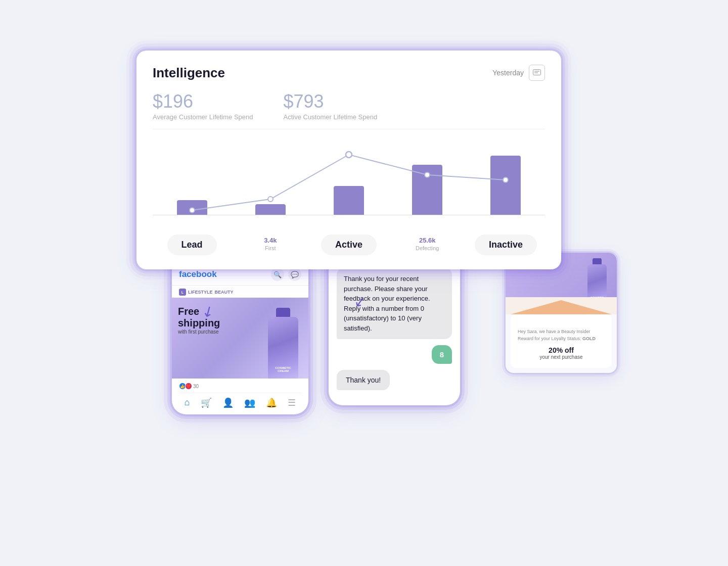 The width and height of the screenshot is (728, 566). Describe the element at coordinates (349, 245) in the screenshot. I see `labels-row: Lead 3.4k First Active 25.6k Defecting I…` at that location.